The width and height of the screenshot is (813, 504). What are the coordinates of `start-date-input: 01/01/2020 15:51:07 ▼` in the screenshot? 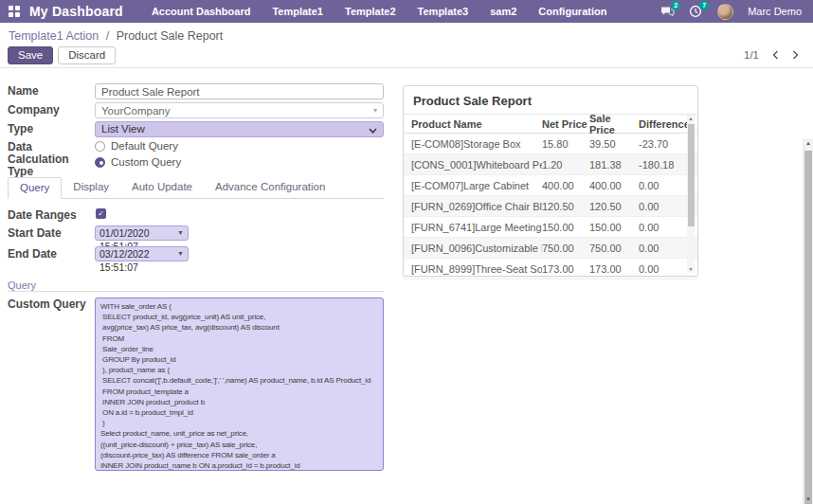 It's located at (142, 233).